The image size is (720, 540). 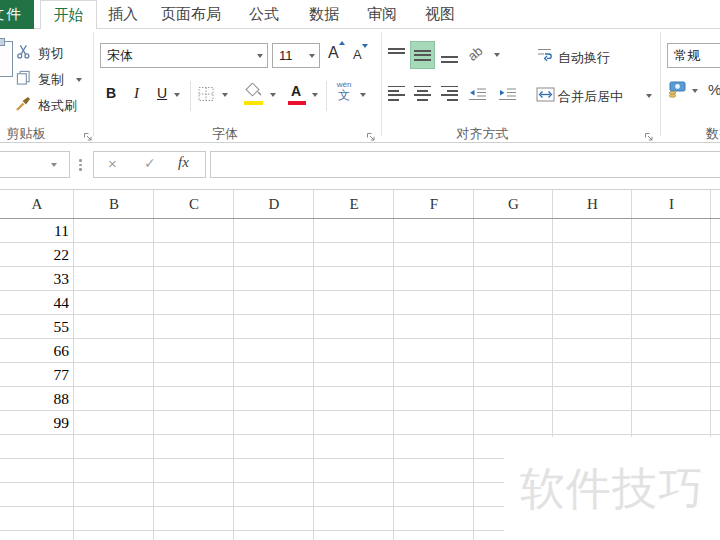 I want to click on orientation-button: ab, so click(x=475, y=54).